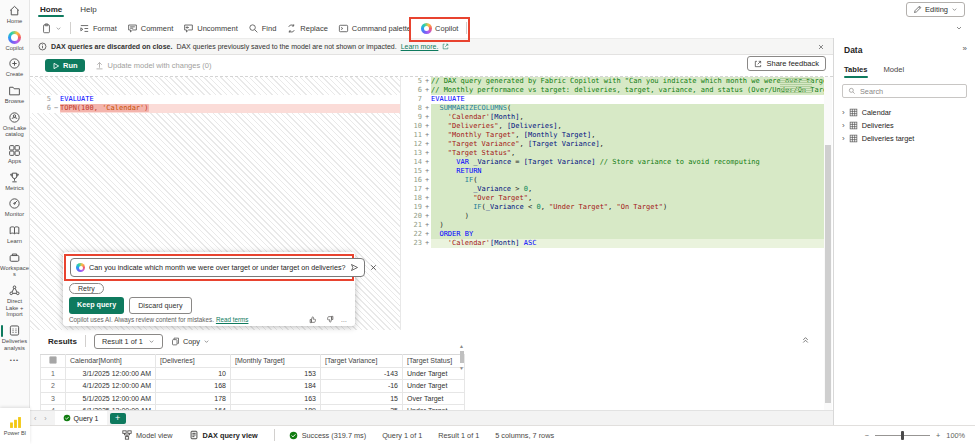  Describe the element at coordinates (14, 90) in the screenshot. I see `browse-icon` at that location.